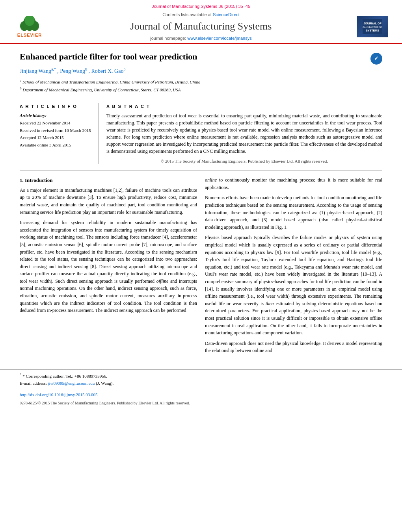  What do you see at coordinates (372, 26) in the screenshot?
I see `jms-logo-icon: JOURNAL OF MANUFACTURING SYSTEMS` at bounding box center [372, 26].